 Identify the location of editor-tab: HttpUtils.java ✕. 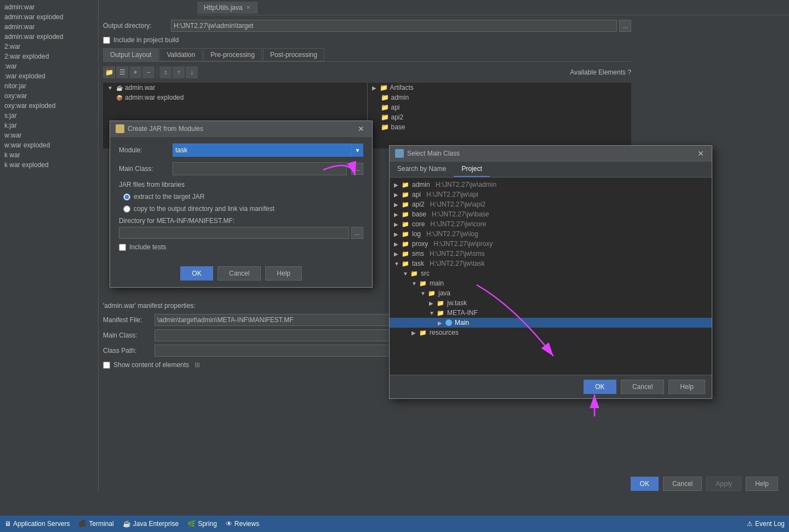
(227, 8).